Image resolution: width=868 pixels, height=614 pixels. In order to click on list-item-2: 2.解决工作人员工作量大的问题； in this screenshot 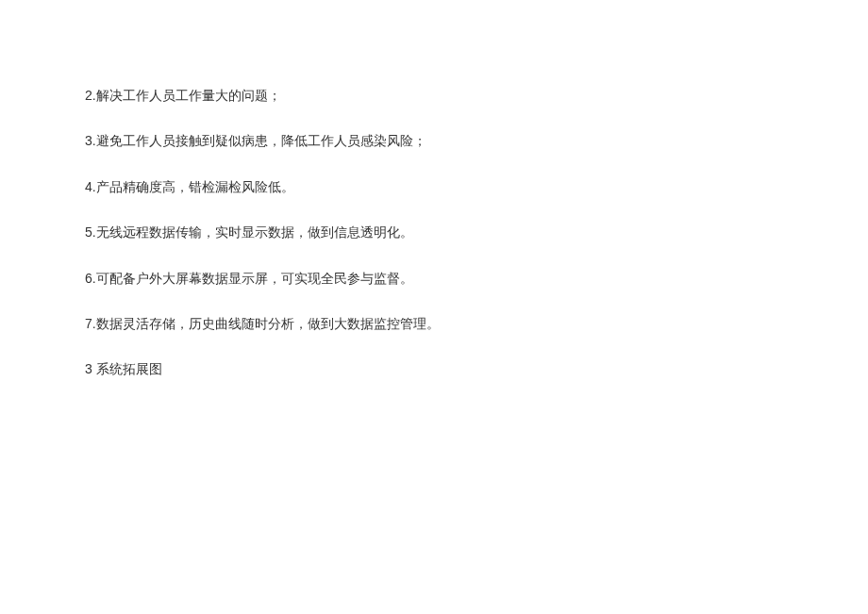, I will do `click(434, 95)`.